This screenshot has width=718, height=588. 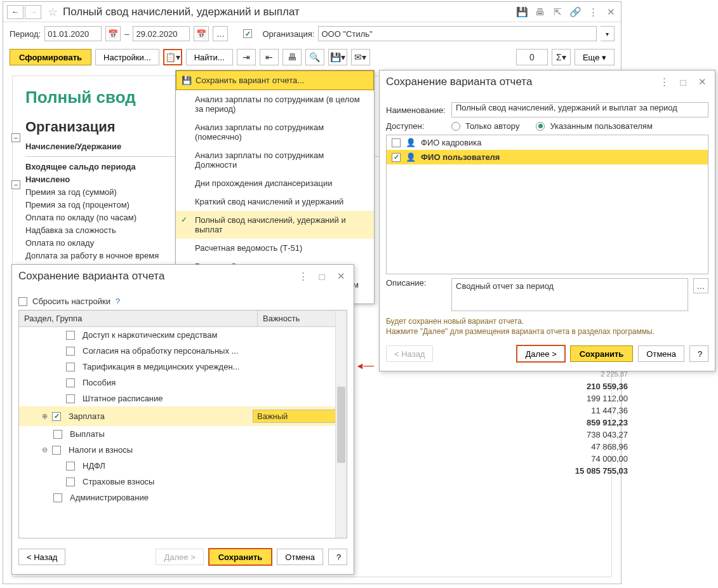 I want to click on desc-input: Сводный отчет за период, so click(x=570, y=295).